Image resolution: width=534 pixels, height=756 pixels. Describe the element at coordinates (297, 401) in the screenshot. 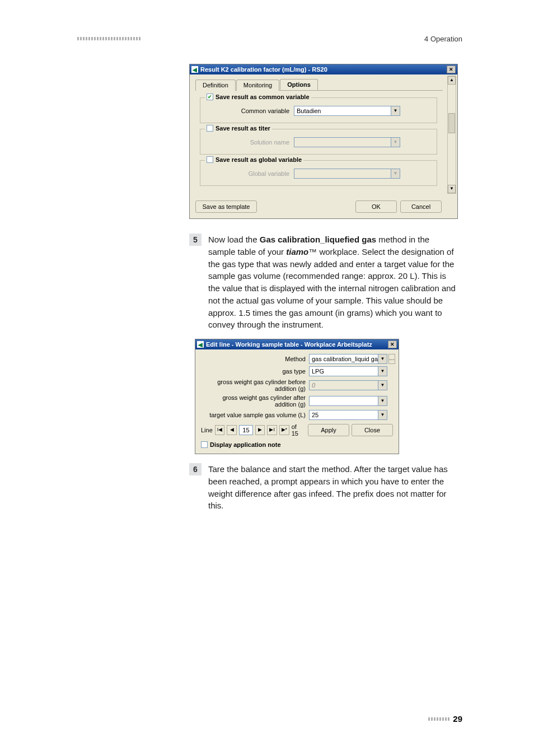

I see `row-weight-after: gross weight gas cylinder after addition…` at that location.